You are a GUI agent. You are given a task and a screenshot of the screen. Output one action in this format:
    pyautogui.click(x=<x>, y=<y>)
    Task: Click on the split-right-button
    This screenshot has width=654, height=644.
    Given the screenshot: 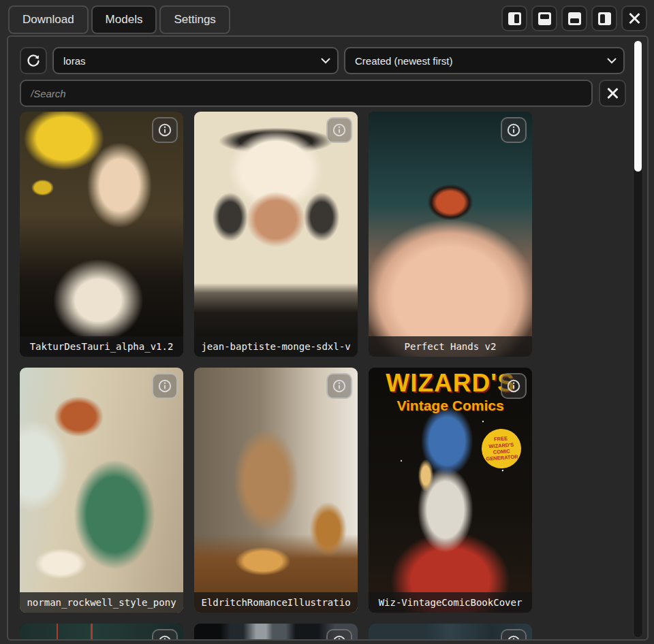 What is the action you would take?
    pyautogui.click(x=514, y=18)
    